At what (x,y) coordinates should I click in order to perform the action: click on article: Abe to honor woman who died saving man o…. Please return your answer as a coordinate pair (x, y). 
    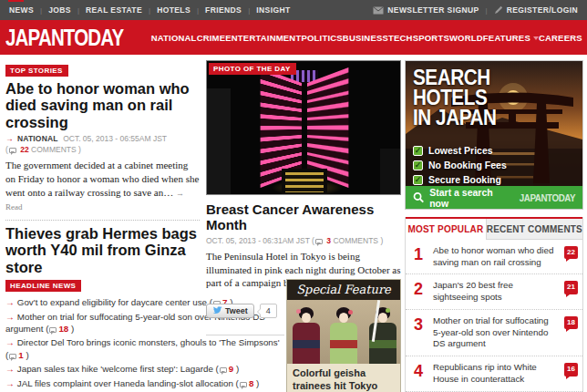
    Looking at the image, I should click on (102, 147).